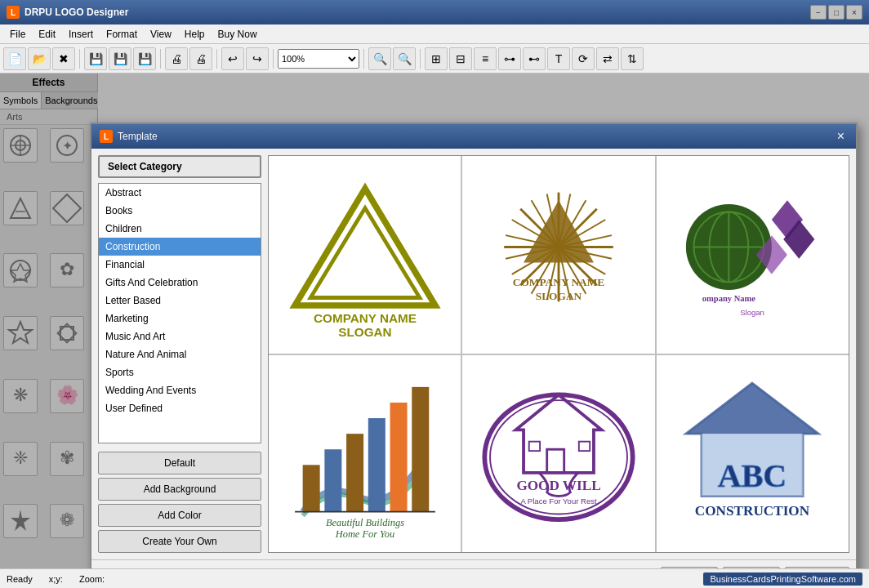 The width and height of the screenshot is (869, 588). I want to click on toolbar-rotate: ⟳, so click(583, 59).